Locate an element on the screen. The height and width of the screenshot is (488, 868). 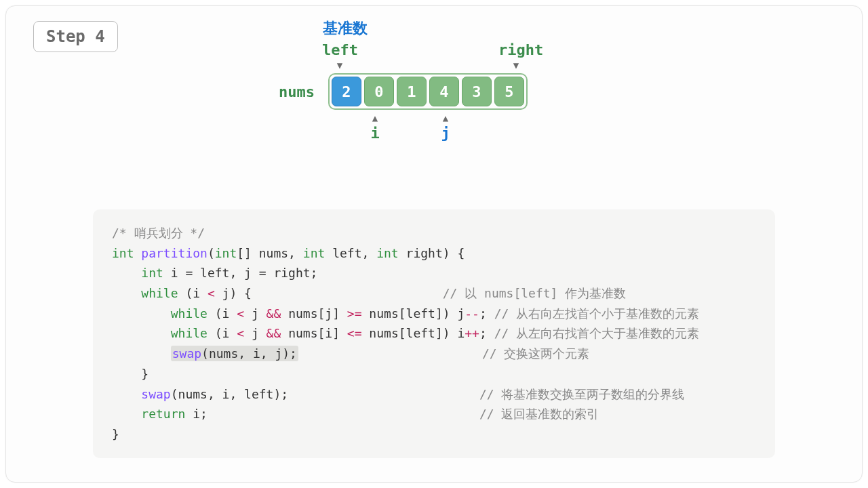
top-pointer-row: left ▼ right ▼ is located at coordinates (428, 56).